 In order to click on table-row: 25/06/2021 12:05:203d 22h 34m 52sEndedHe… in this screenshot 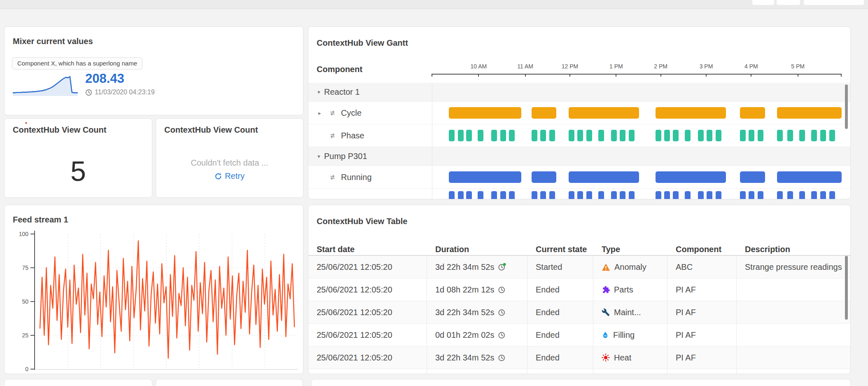, I will do `click(579, 358)`.